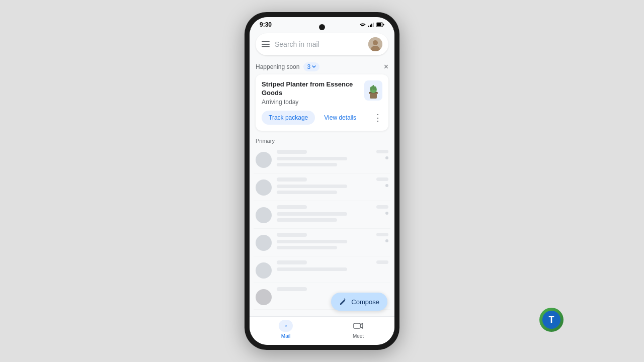  Describe the element at coordinates (322, 103) in the screenshot. I see `package-card: Striped Planter from Essence Goods Arriv…` at that location.